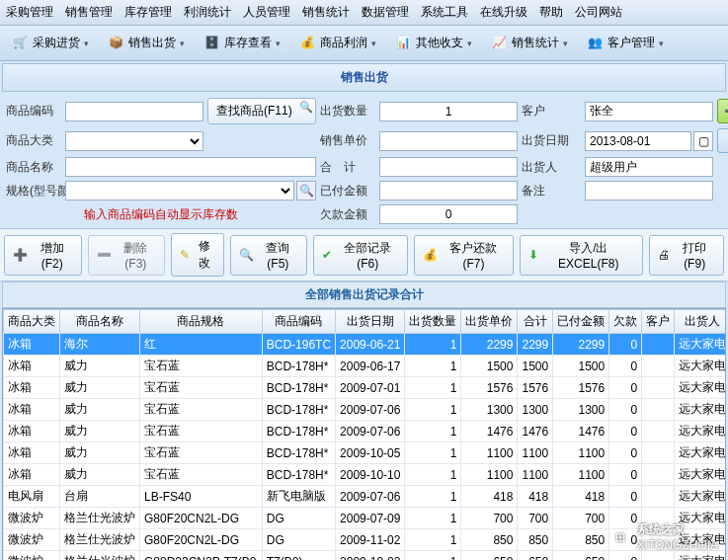  What do you see at coordinates (243, 43) in the screenshot?
I see `toolbar-button: 🗄️库存查看▾` at bounding box center [243, 43].